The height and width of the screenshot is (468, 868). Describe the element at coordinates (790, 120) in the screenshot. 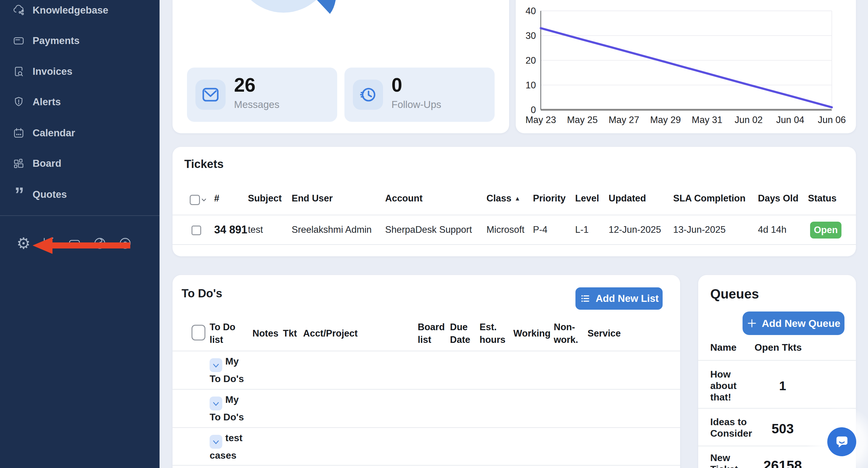

I see `svg-text: Jun 04` at that location.